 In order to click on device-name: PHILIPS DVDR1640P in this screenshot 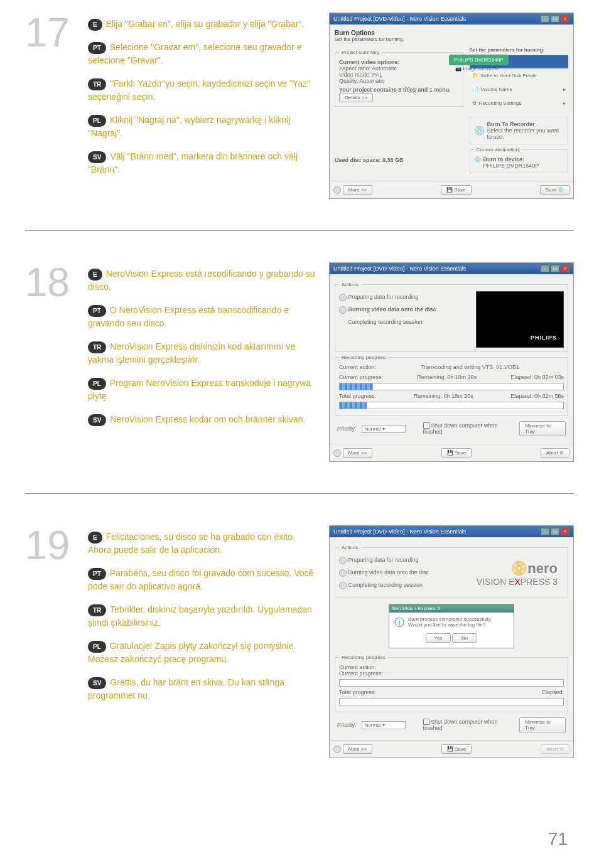, I will do `click(511, 166)`.